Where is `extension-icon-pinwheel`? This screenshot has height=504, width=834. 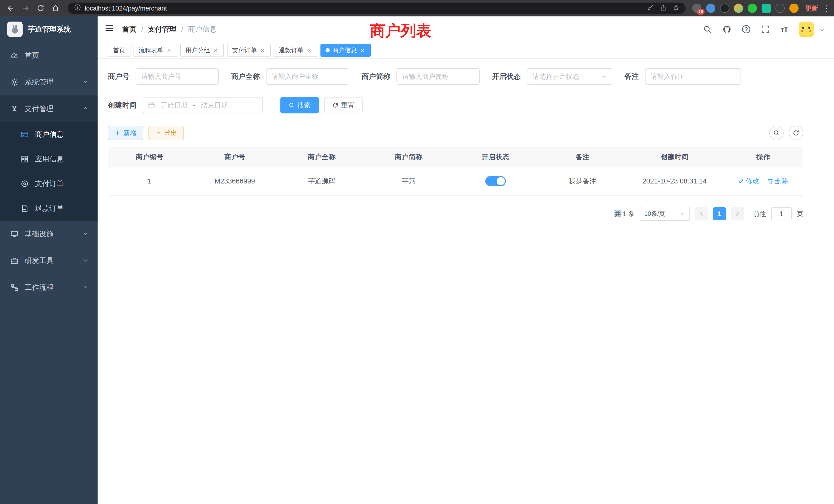
extension-icon-pinwheel is located at coordinates (780, 8).